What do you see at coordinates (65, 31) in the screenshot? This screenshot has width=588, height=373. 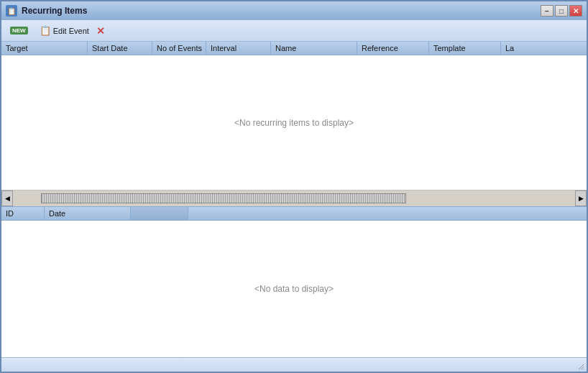 I see `edit-event-button: 📋 Edit Event` at bounding box center [65, 31].